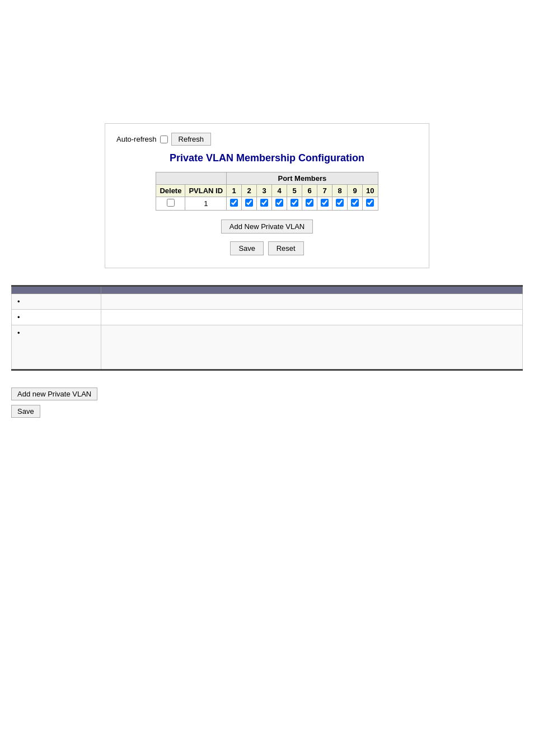 This screenshot has width=534, height=756. I want to click on pvlanid-cell: 1, so click(206, 204).